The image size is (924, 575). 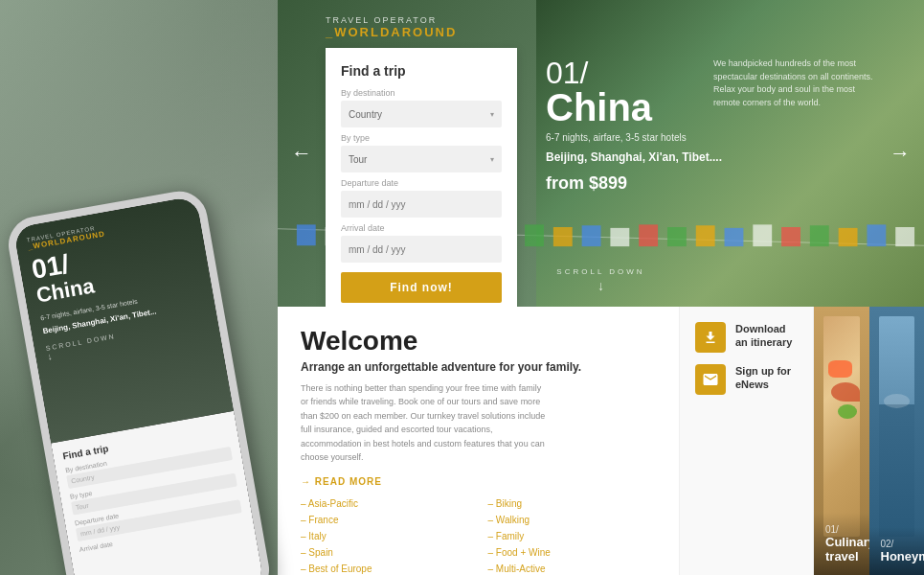 What do you see at coordinates (897, 426) in the screenshot?
I see `honeymoons-image` at bounding box center [897, 426].